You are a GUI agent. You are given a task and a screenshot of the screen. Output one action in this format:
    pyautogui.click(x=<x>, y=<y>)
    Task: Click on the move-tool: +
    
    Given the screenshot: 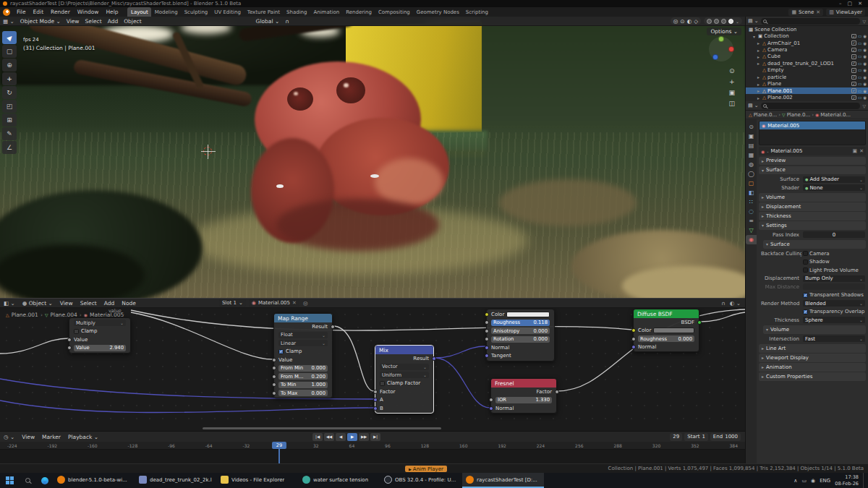 What is the action you would take?
    pyautogui.click(x=9, y=79)
    